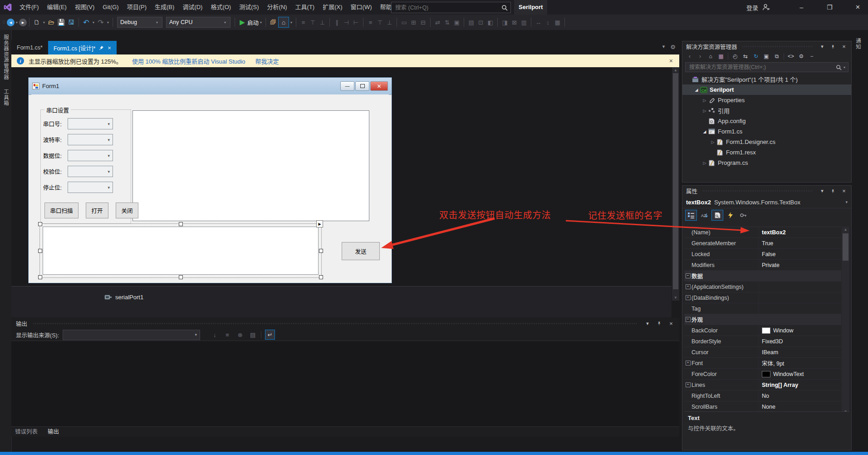 This screenshot has height=455, width=868. I want to click on property-value: Private, so click(800, 265).